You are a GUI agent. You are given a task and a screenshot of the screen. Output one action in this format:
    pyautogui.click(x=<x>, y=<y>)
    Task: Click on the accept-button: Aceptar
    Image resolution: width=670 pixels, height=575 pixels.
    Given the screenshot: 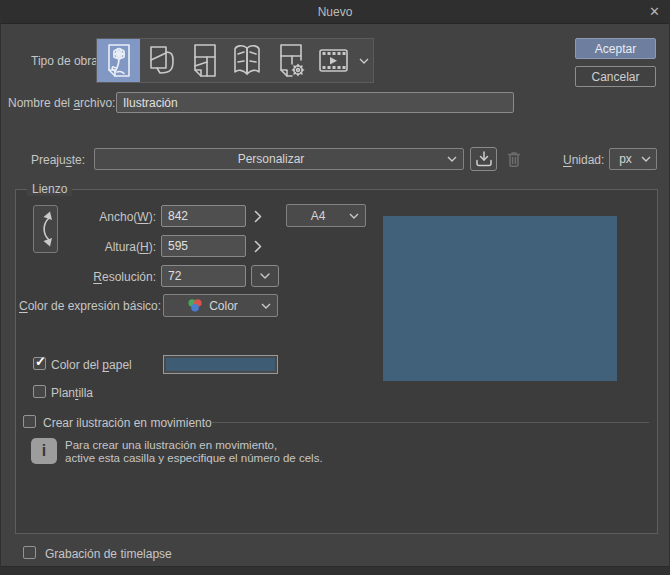 What is the action you would take?
    pyautogui.click(x=616, y=48)
    